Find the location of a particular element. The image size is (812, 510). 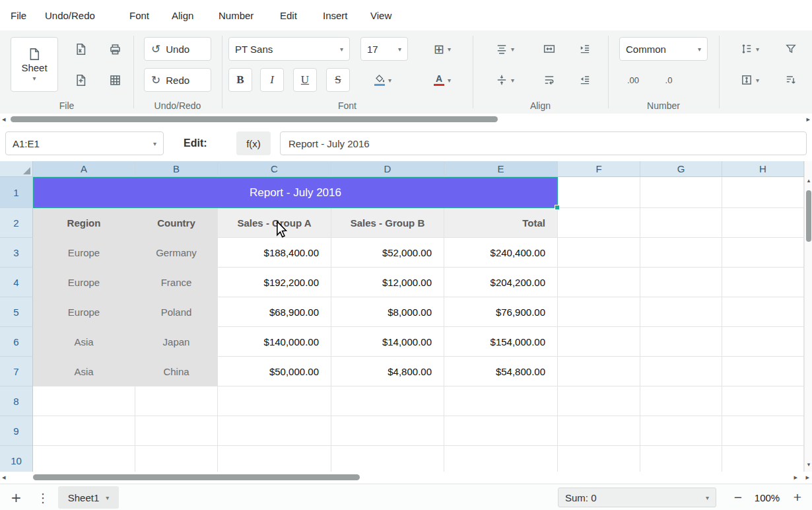

col-header-B: B is located at coordinates (177, 169).